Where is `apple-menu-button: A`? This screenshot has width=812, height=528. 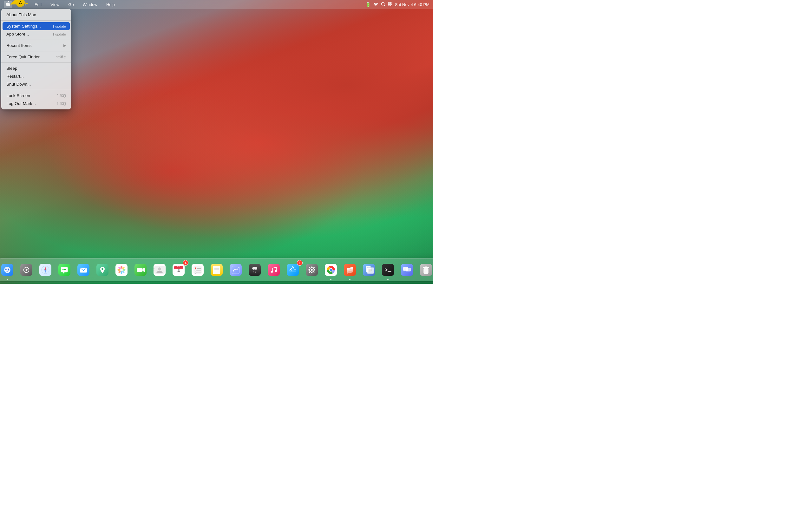 apple-menu-button: A is located at coordinates (8, 4).